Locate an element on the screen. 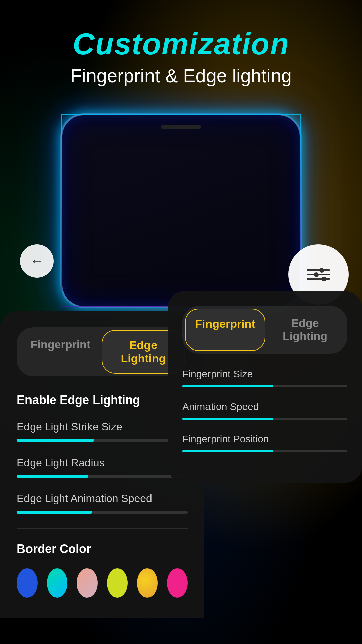 The height and width of the screenshot is (644, 362). edge-light-animation-speed-group: Edge Light Animation Speed is located at coordinates (102, 503).